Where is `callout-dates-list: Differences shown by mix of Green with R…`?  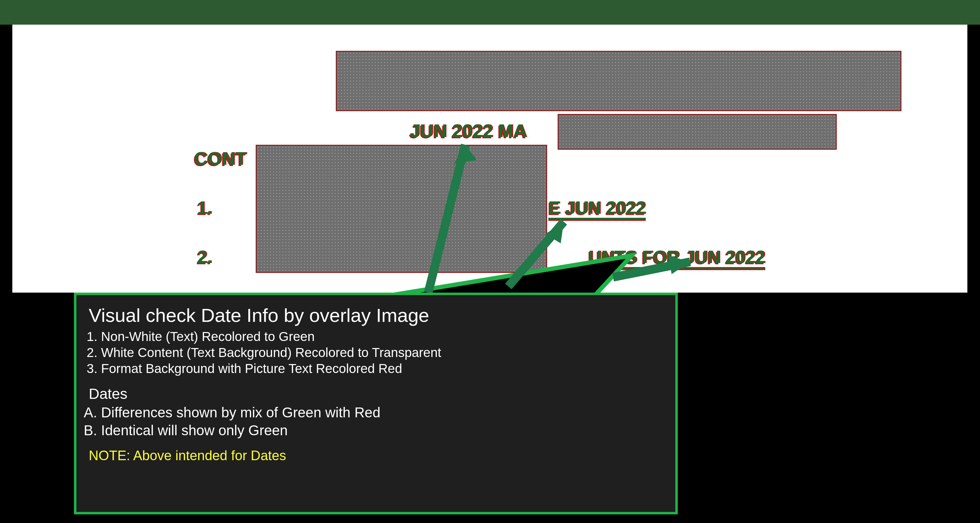
callout-dates-list: Differences shown by mix of Green with R… is located at coordinates (382, 421).